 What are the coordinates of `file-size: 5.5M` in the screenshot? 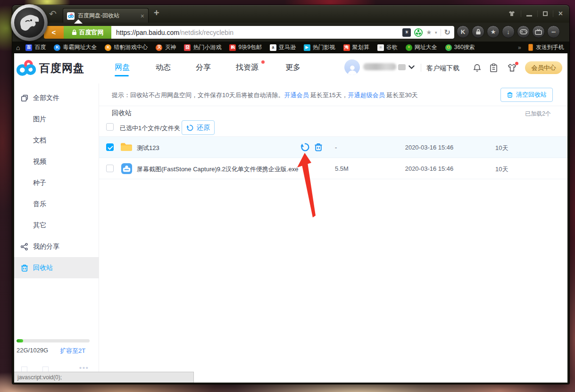 It's located at (342, 169).